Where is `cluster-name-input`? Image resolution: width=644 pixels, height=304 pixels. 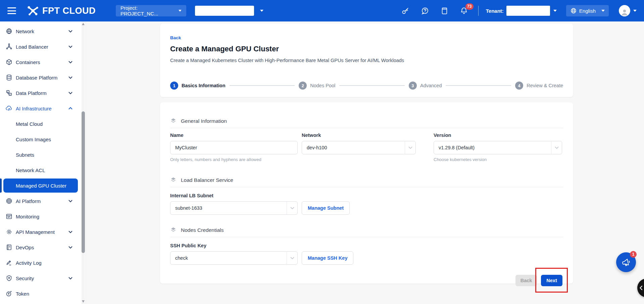
cluster-name-input is located at coordinates (234, 148).